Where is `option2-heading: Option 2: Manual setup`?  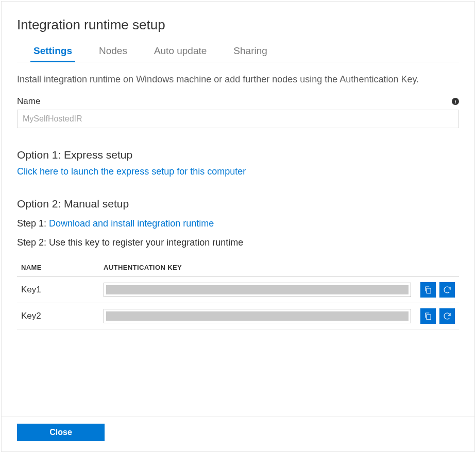 option2-heading: Option 2: Manual setup is located at coordinates (238, 204).